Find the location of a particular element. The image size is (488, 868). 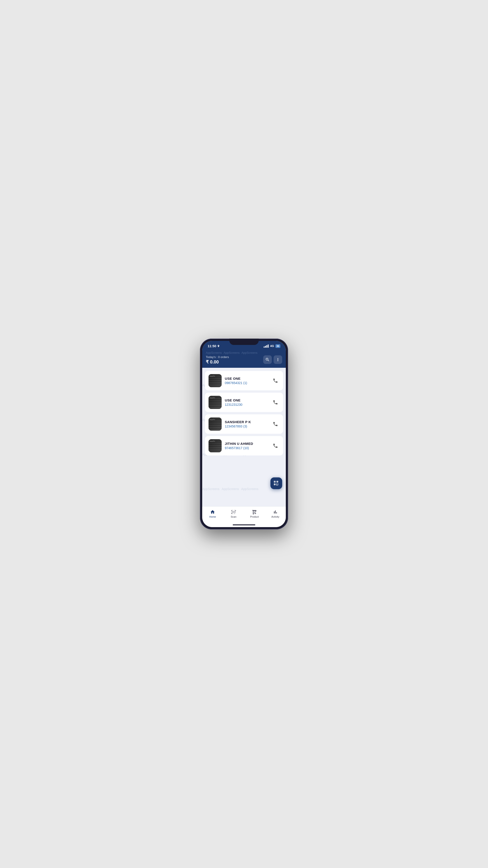

phone-notch is located at coordinates (244, 342).